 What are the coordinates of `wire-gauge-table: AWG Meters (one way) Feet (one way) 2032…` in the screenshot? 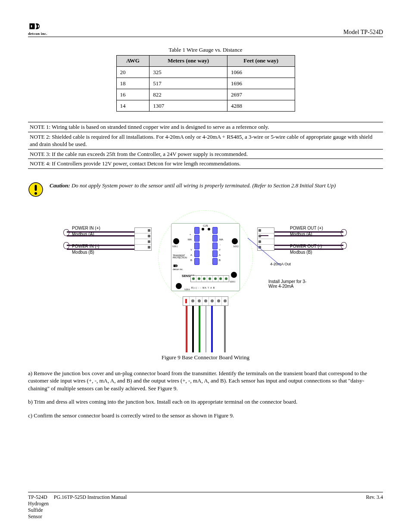 It's located at (206, 84).